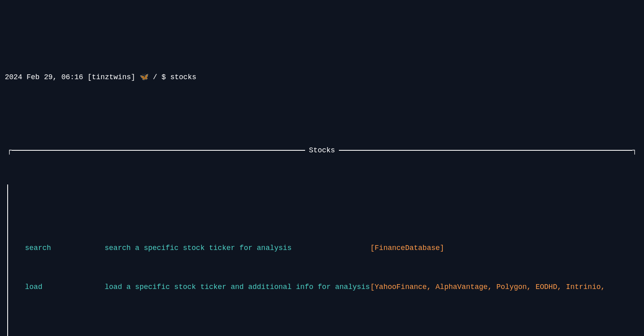 Image resolution: width=644 pixels, height=336 pixels. I want to click on corner-tl: ┌, so click(10, 150).